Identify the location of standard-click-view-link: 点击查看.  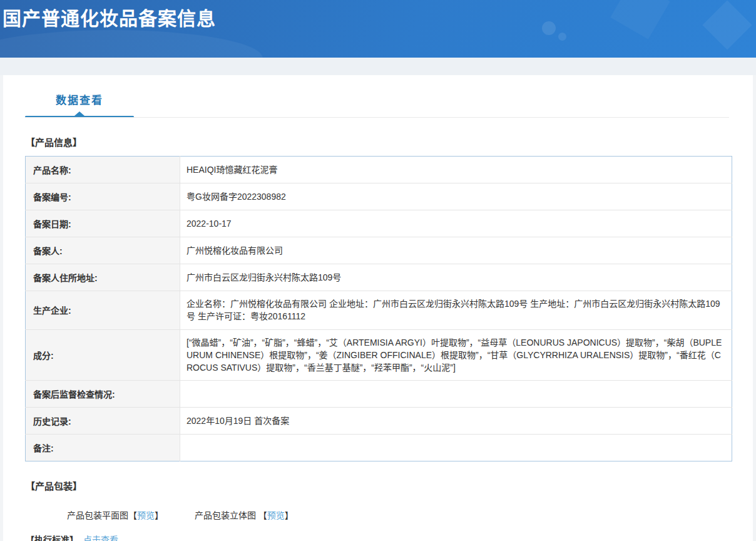
(101, 538).